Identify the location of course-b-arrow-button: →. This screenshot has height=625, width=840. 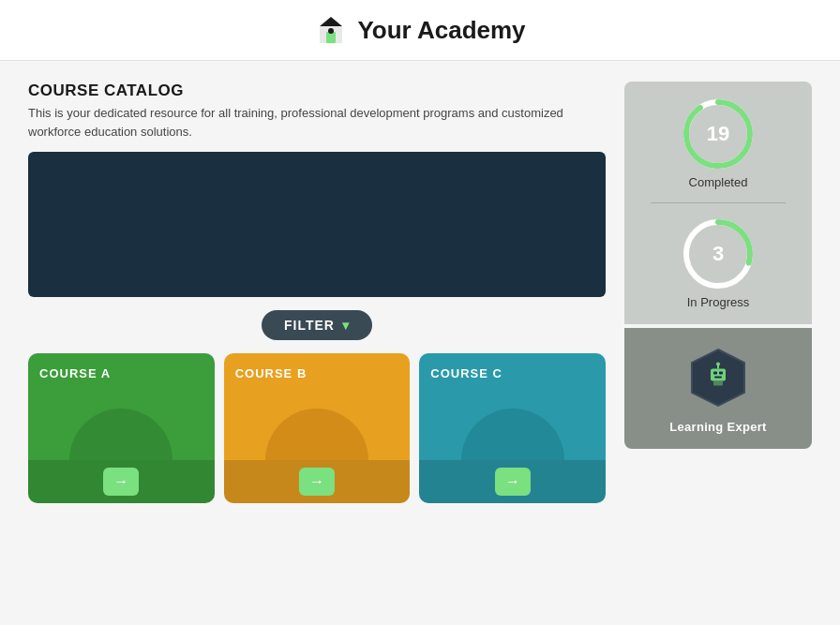
(317, 482).